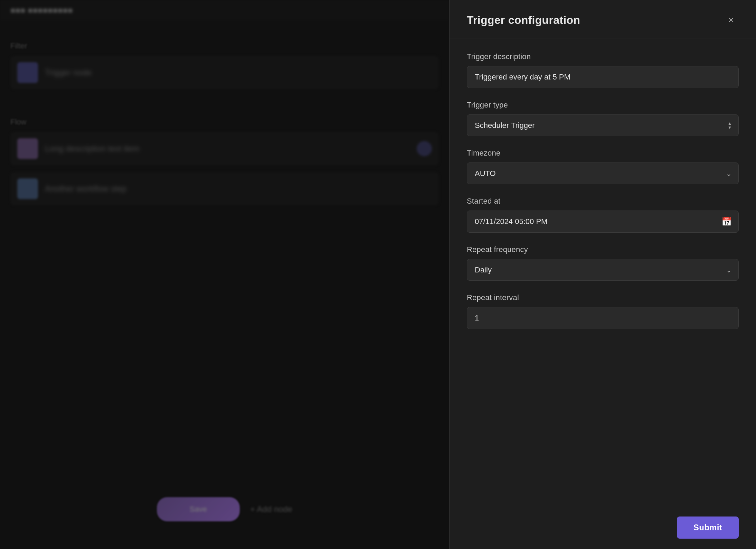 Image resolution: width=756 pixels, height=549 pixels. What do you see at coordinates (603, 311) in the screenshot?
I see `repeat-interval-group: Repeat interval` at bounding box center [603, 311].